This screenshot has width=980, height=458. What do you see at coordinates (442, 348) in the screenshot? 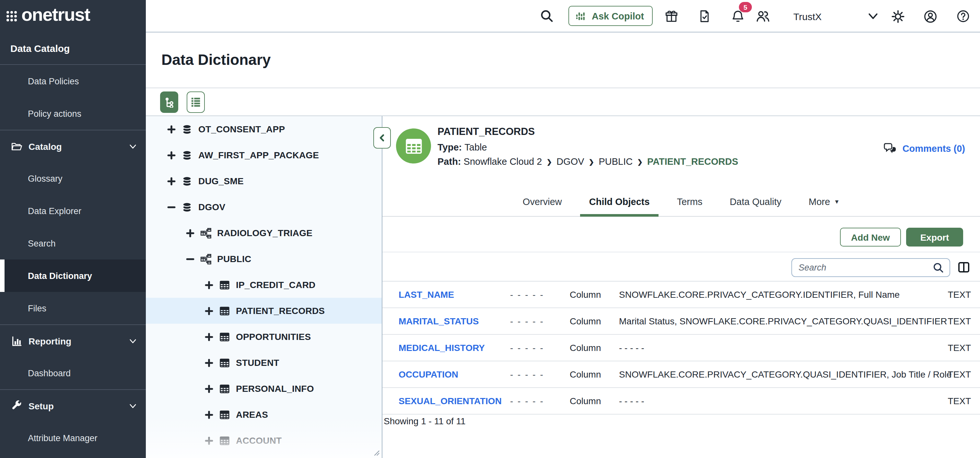
I see `column-name-link: MEDICAL_HISTORY` at bounding box center [442, 348].